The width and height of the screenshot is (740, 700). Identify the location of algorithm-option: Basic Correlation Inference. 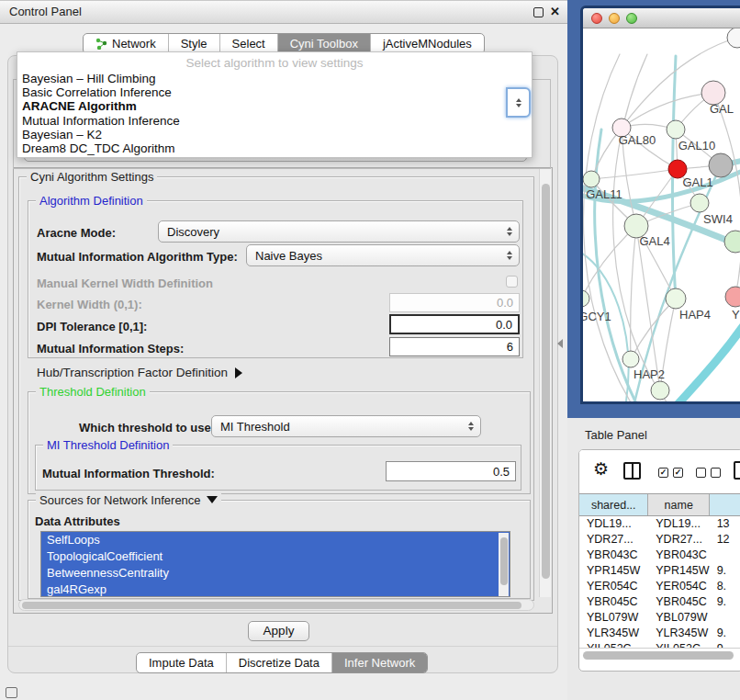
(275, 92).